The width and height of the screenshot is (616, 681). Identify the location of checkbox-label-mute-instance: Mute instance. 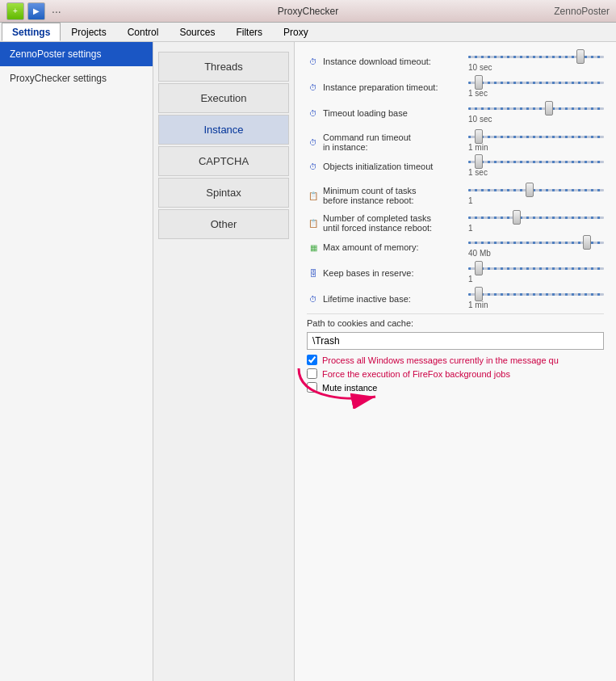
(350, 388).